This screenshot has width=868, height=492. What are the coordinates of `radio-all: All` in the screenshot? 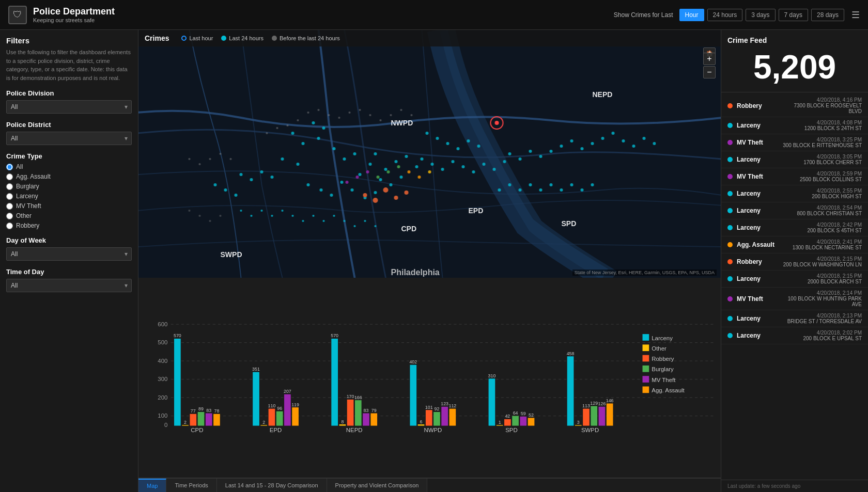 It's located at (69, 167).